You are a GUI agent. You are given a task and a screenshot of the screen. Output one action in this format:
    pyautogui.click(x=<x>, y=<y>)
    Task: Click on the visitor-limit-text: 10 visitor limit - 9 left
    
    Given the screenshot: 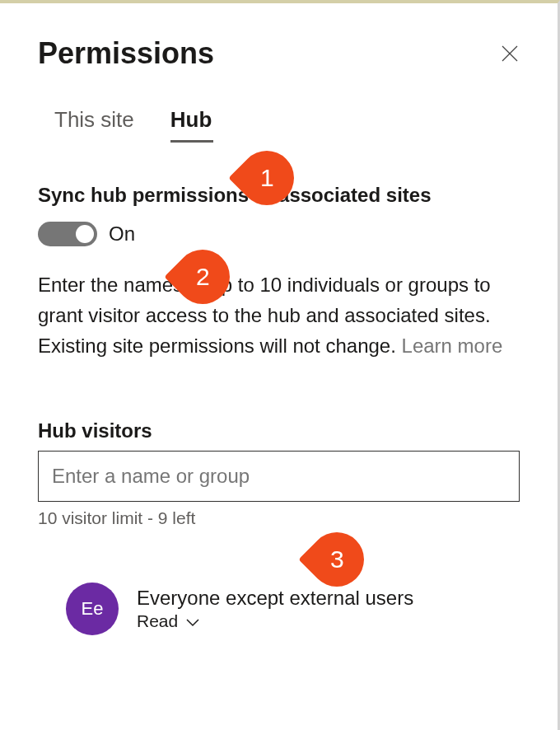 What is the action you would take?
    pyautogui.click(x=278, y=518)
    